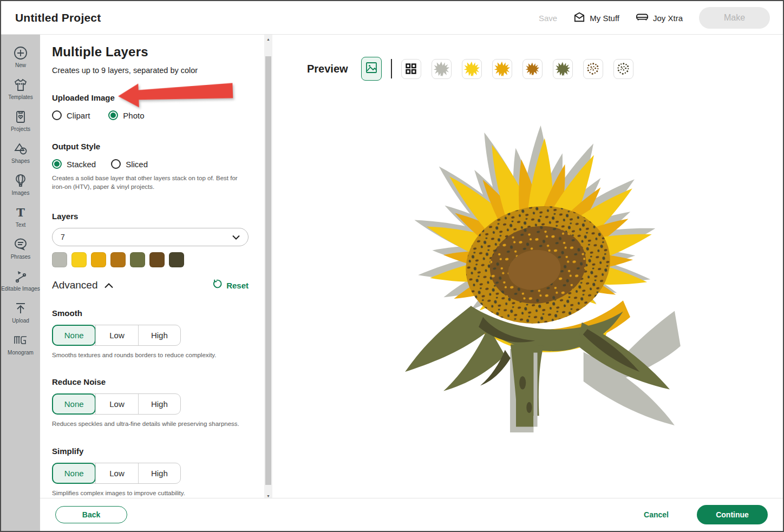 The width and height of the screenshot is (784, 532). What do you see at coordinates (74, 404) in the screenshot?
I see `reduce-noise-none-button: None` at bounding box center [74, 404].